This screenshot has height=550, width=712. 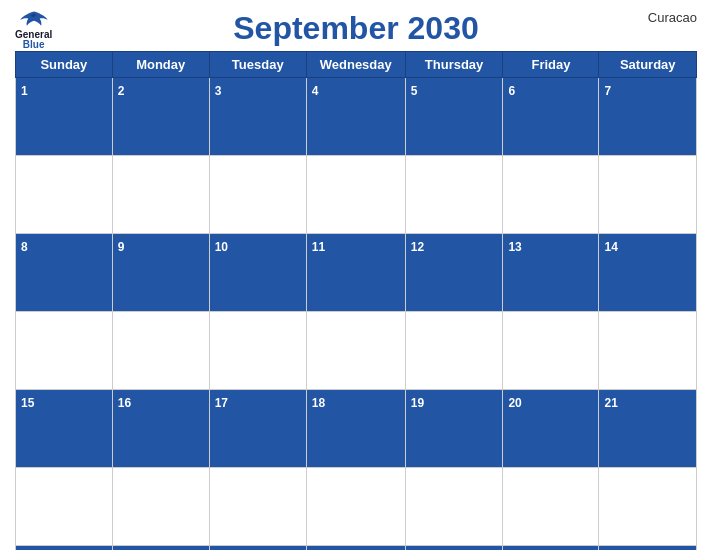 What do you see at coordinates (160, 117) in the screenshot?
I see `day-number-cell: 2` at bounding box center [160, 117].